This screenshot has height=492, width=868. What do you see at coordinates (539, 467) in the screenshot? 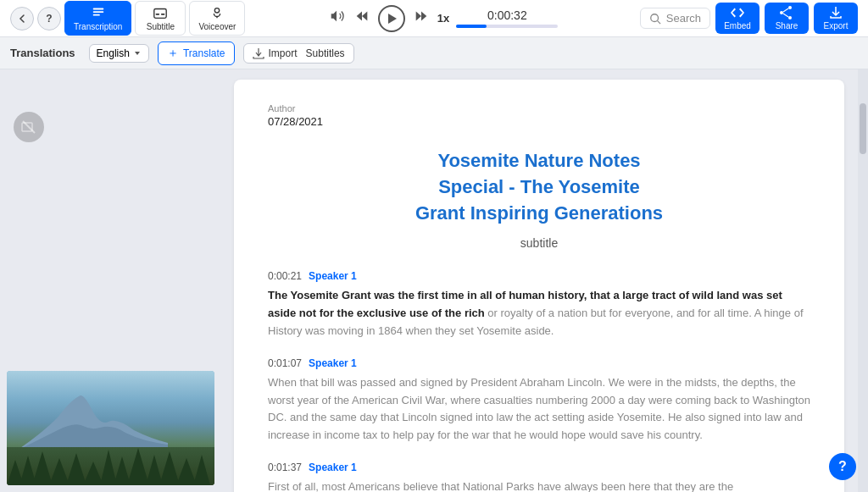
I see `transcript-header-3: 0:01:37 Speaker 1` at bounding box center [539, 467].